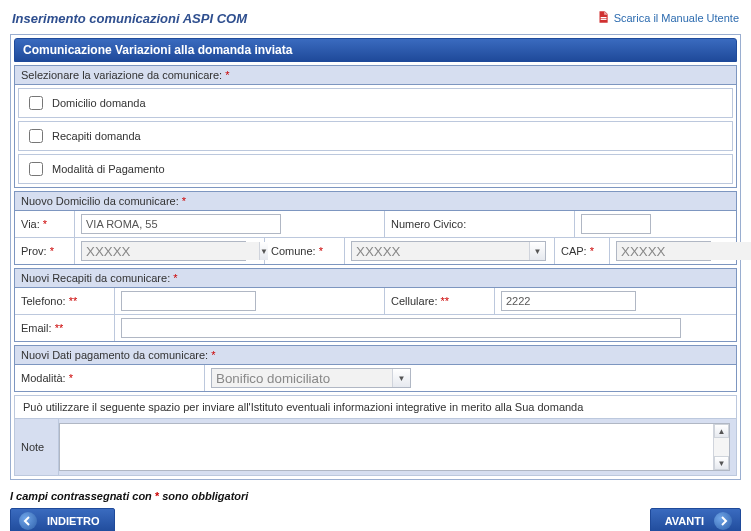 The width and height of the screenshot is (751, 531). What do you see at coordinates (401, 328) in the screenshot?
I see `email-input` at bounding box center [401, 328].